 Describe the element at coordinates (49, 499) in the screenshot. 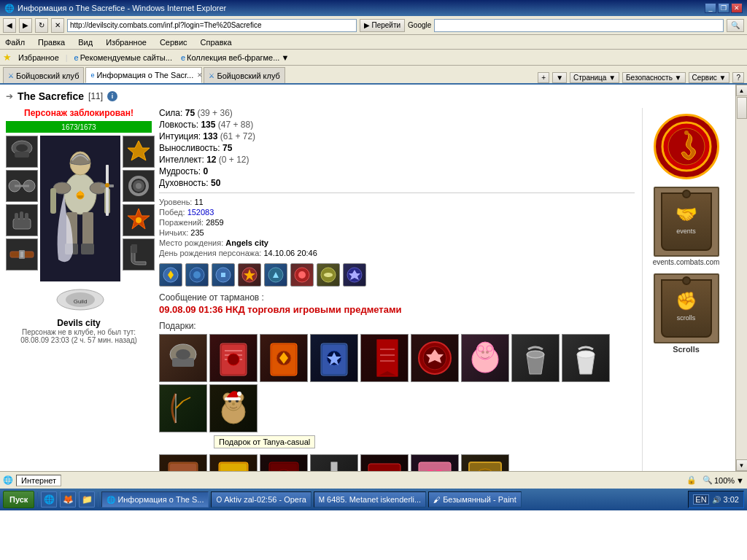

I see `taskbar-icon-1: 🌐` at that location.